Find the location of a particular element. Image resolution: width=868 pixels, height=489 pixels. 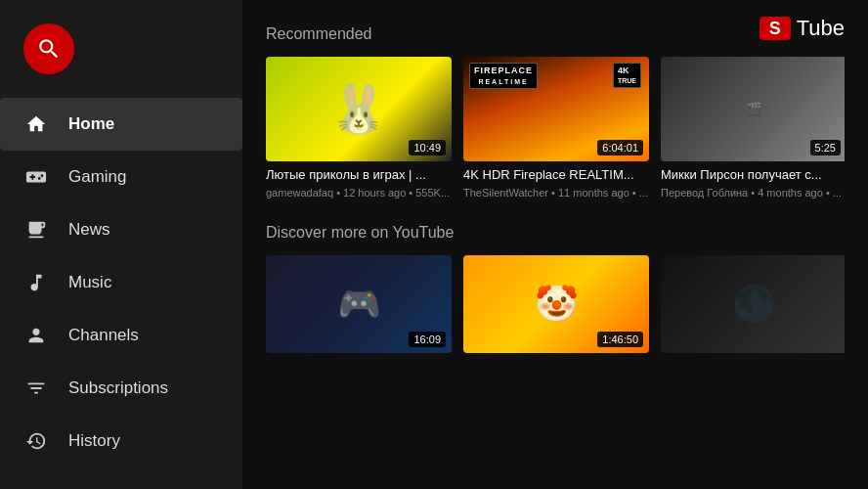

sidebar-item-home-label: Home is located at coordinates (92, 124).